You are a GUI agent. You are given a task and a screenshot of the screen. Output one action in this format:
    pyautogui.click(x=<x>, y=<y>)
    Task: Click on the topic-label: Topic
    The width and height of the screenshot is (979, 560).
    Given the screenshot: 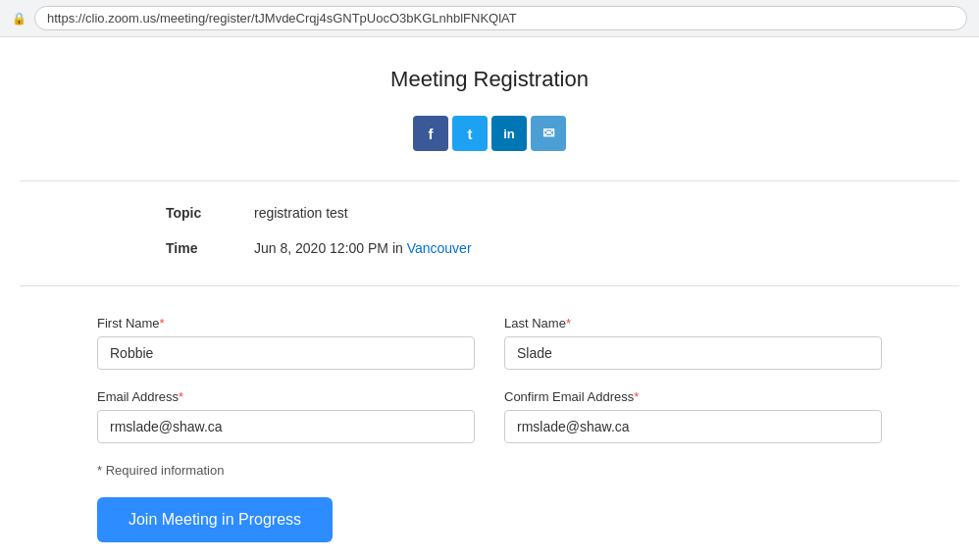 What is the action you would take?
    pyautogui.click(x=195, y=213)
    